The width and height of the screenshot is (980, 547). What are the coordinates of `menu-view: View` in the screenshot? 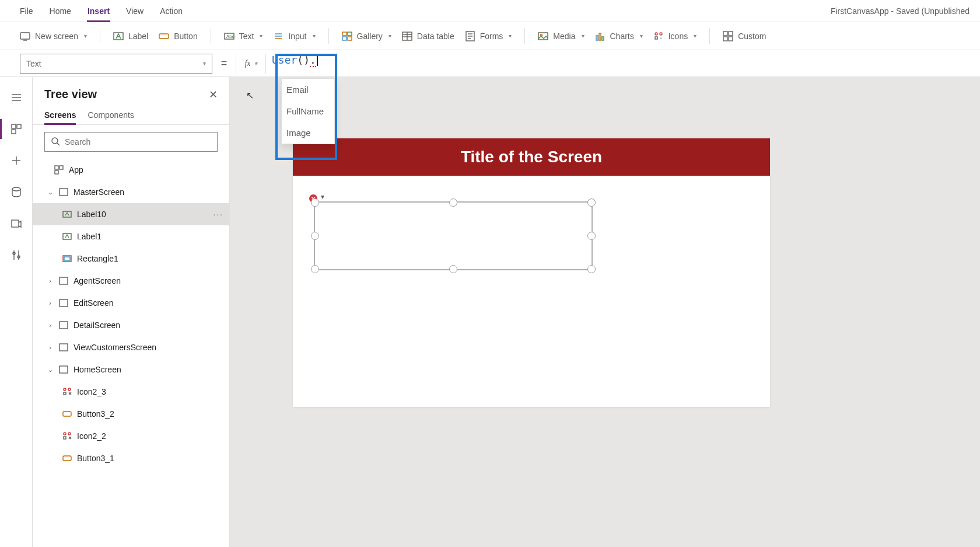 It's located at (135, 11).